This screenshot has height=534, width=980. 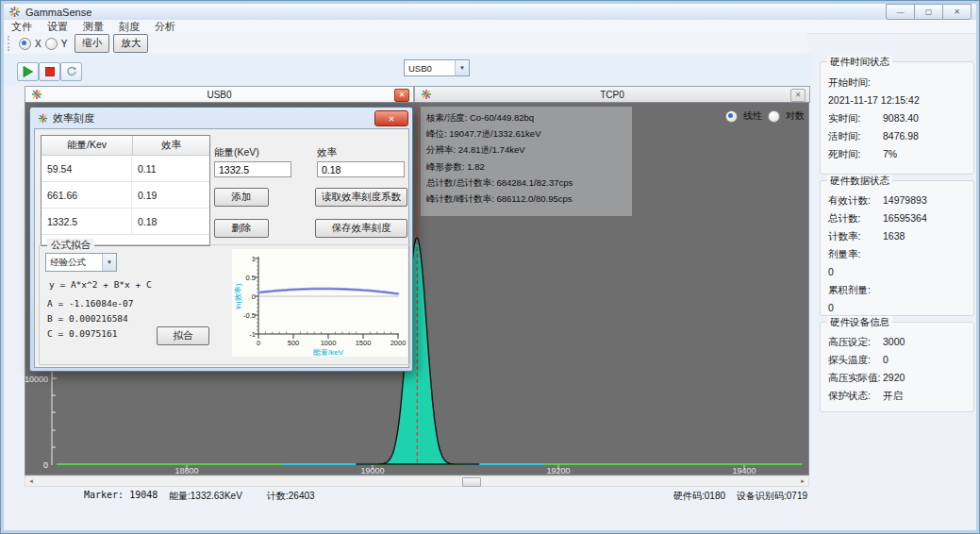 I want to click on maximize-button: ▢, so click(x=928, y=11).